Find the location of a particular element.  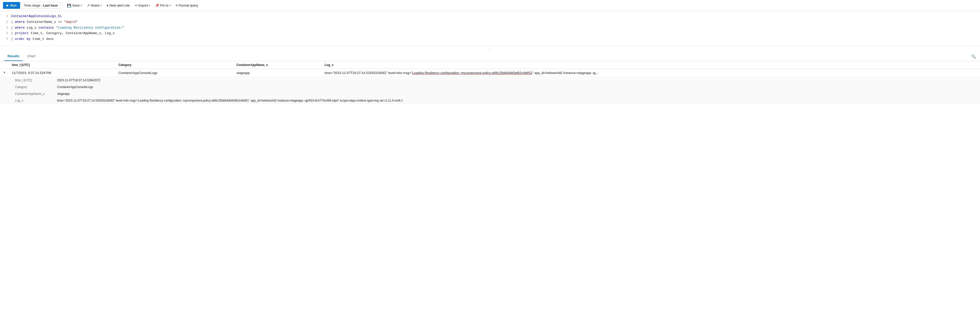

tabs-bar: Results Chart 🔍 is located at coordinates (490, 56).